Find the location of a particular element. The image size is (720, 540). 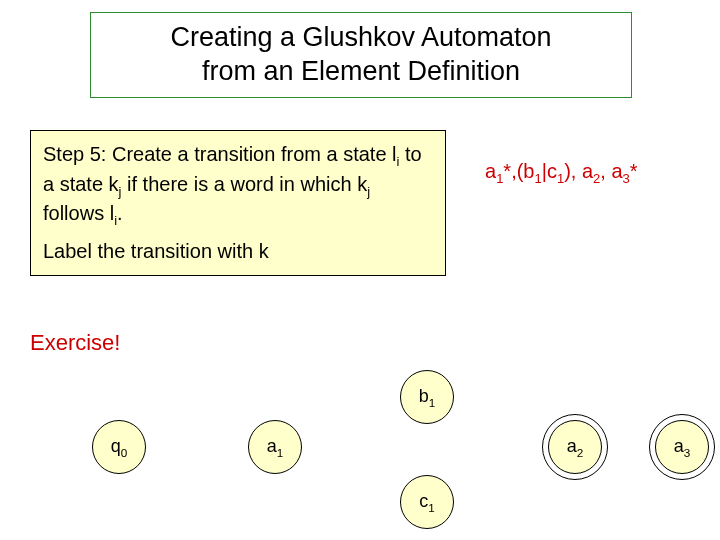

title-line-2: from an Element Definition is located at coordinates (361, 72).